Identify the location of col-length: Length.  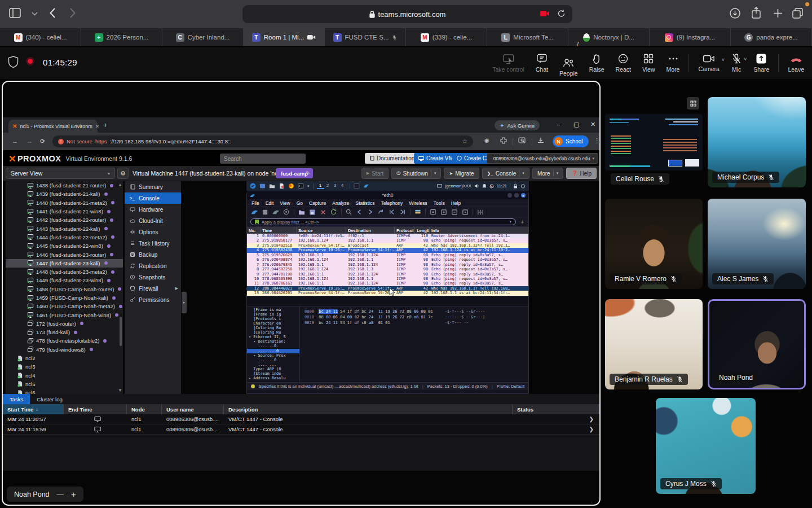
(422, 230).